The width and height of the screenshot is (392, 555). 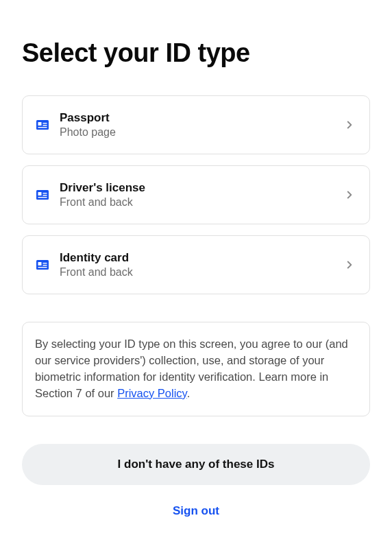 What do you see at coordinates (201, 195) in the screenshot?
I see `id-option-text: Driver's license Front and back` at bounding box center [201, 195].